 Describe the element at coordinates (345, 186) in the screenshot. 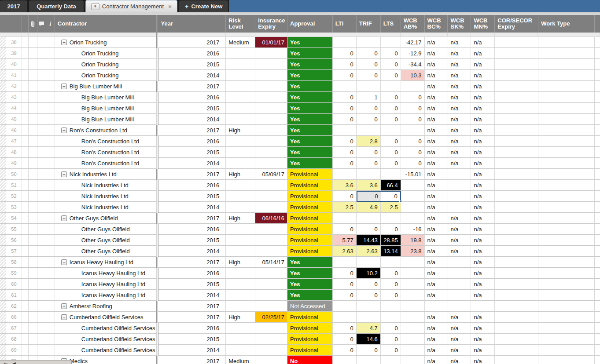

I see `cell-lti: 3.6` at that location.